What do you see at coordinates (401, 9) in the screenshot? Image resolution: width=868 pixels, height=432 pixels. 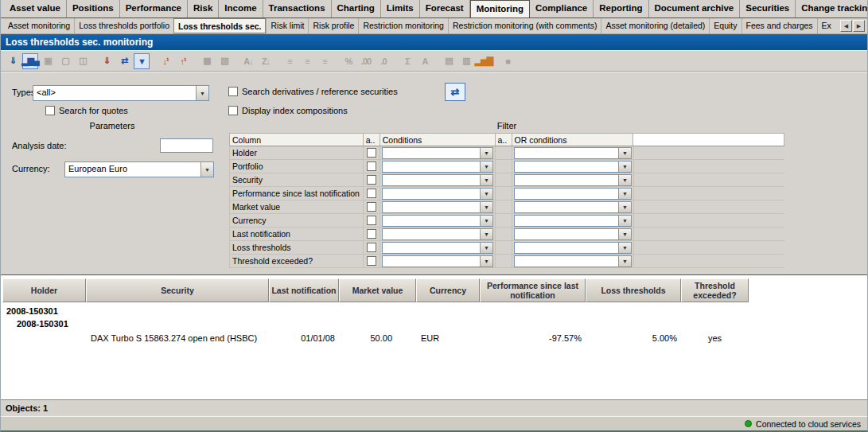 I see `main-tab: Limits` at bounding box center [401, 9].